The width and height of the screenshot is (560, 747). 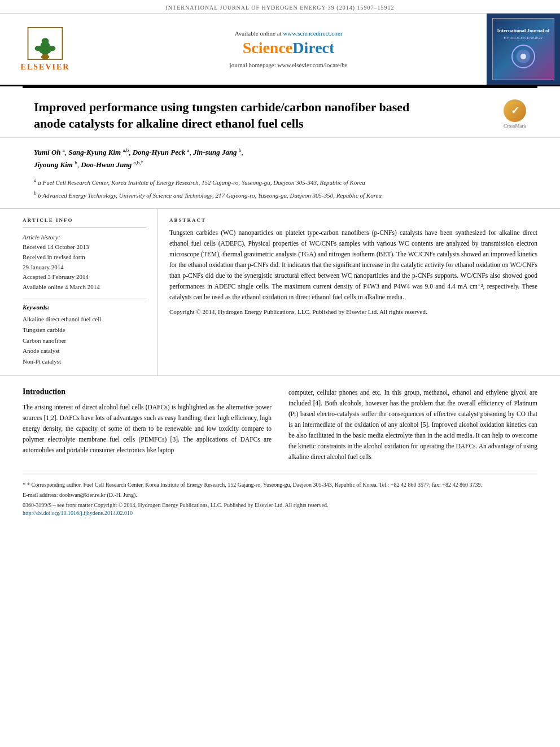 What do you see at coordinates (280, 113) in the screenshot?
I see `article-title-section: Improved performance using tungsten carb…` at bounding box center [280, 113].